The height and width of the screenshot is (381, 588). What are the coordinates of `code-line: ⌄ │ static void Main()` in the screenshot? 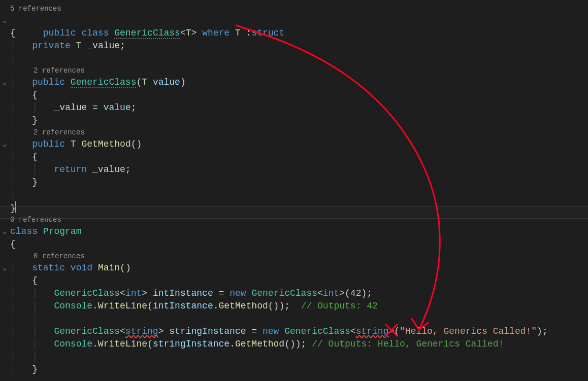 It's located at (294, 268).